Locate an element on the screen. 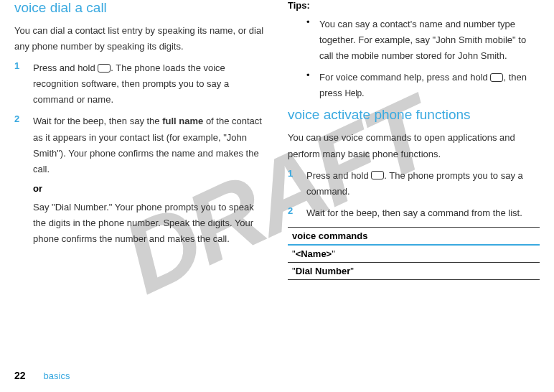 The height and width of the screenshot is (392, 554). bold-text: <Name> is located at coordinates (314, 254).